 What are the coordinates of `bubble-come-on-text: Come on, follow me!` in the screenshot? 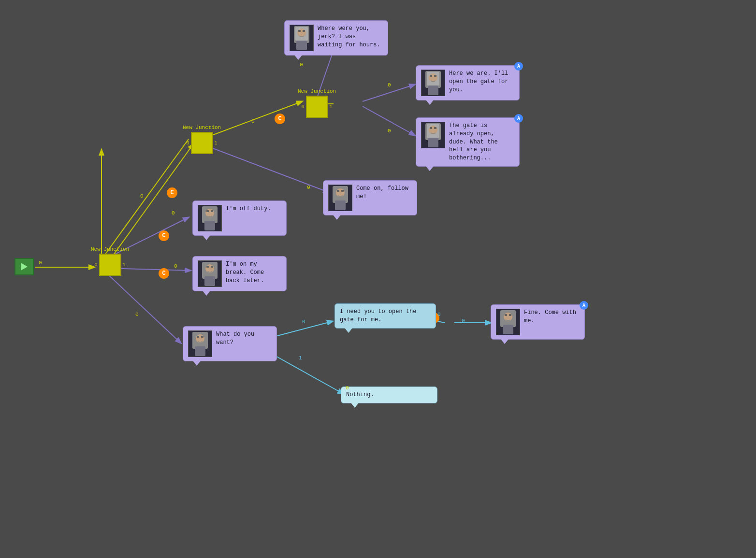 It's located at (384, 193).